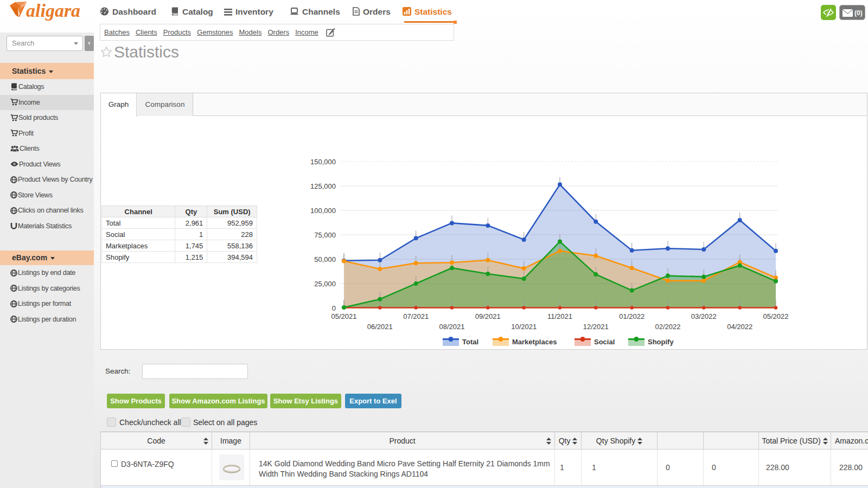  I want to click on svg-text: 01/2022, so click(631, 317).